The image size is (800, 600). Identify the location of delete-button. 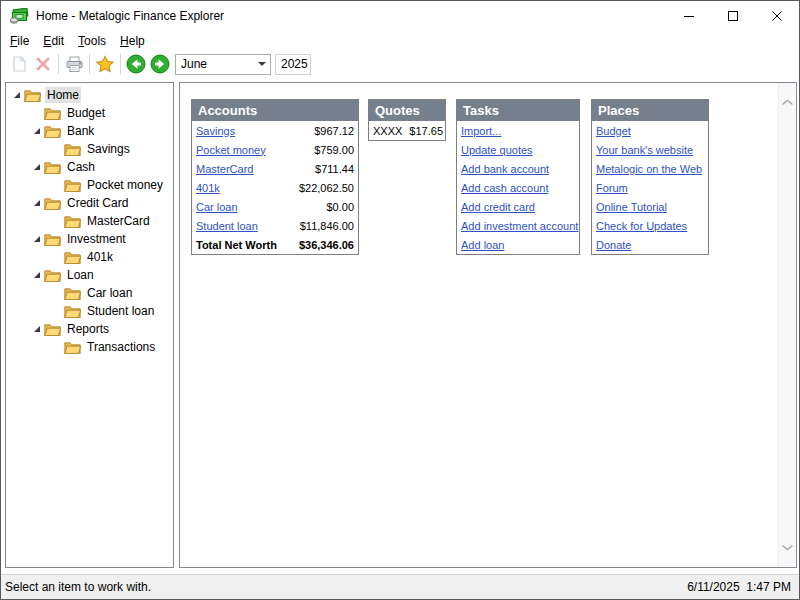
(43, 64).